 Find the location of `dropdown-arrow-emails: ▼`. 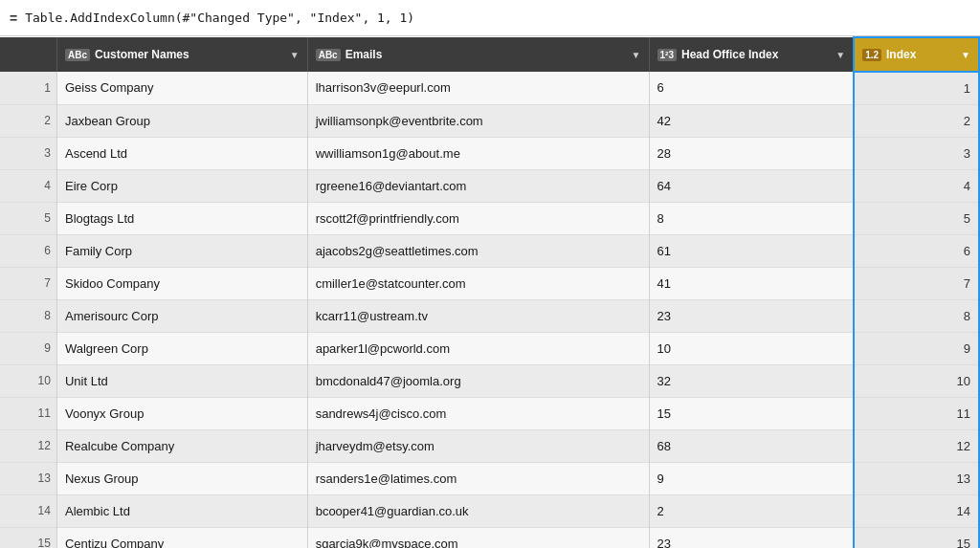

dropdown-arrow-emails: ▼ is located at coordinates (636, 55).